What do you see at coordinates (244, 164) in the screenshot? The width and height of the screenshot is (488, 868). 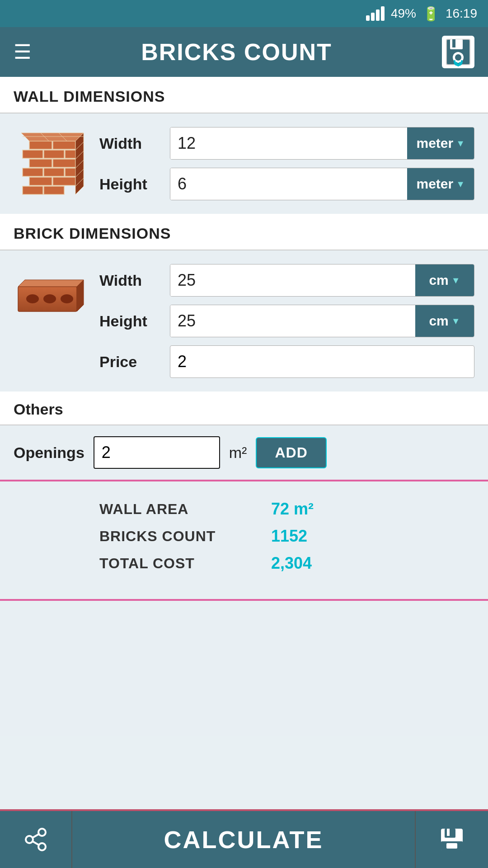 I see `wall-dimensions-section: Width meter Height meter` at bounding box center [244, 164].